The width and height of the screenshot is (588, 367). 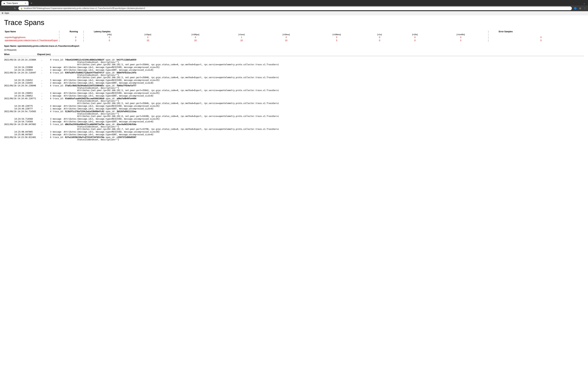 I want to click on forward-button: →, so click(x=9, y=8).